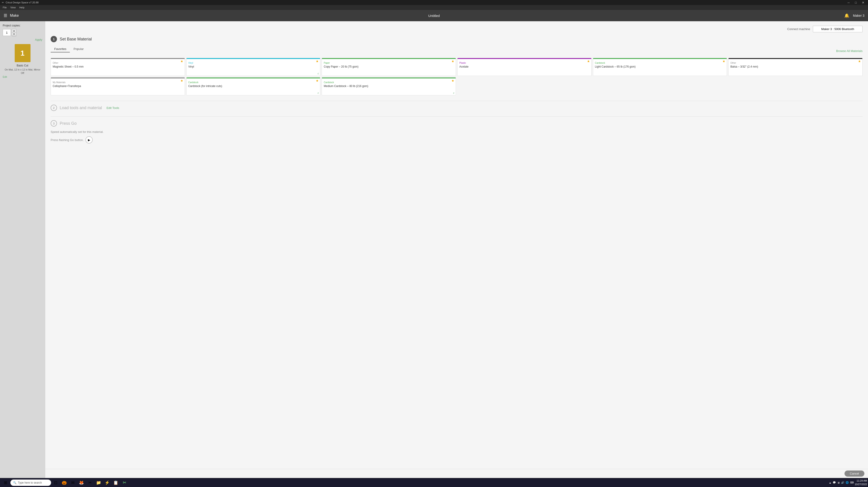 Image resolution: width=868 pixels, height=487 pixels. Describe the element at coordinates (54, 39) in the screenshot. I see `step1-circle: 1` at that location.